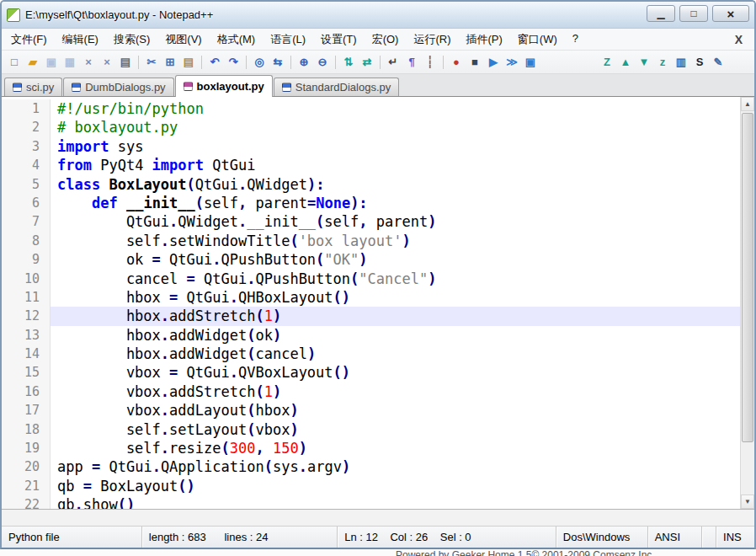 This screenshot has width=756, height=556. What do you see at coordinates (700, 62) in the screenshot?
I see `plugin-spell-check-icon: S` at bounding box center [700, 62].